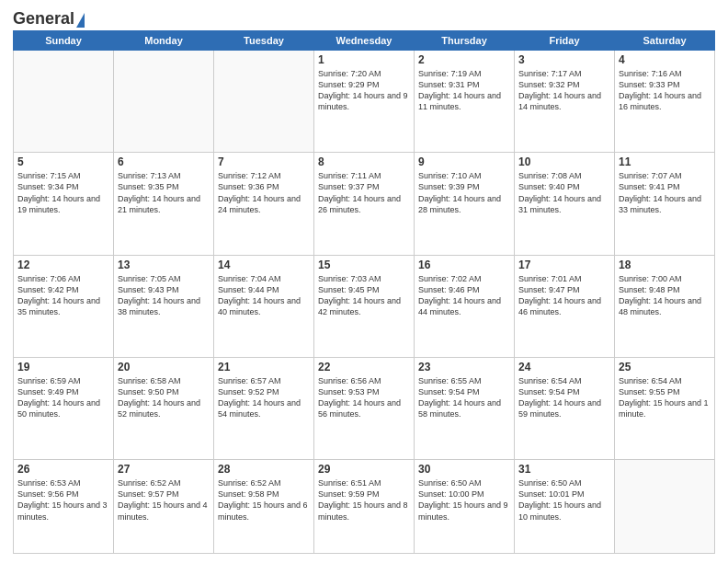  I want to click on day-number: 12, so click(63, 265).